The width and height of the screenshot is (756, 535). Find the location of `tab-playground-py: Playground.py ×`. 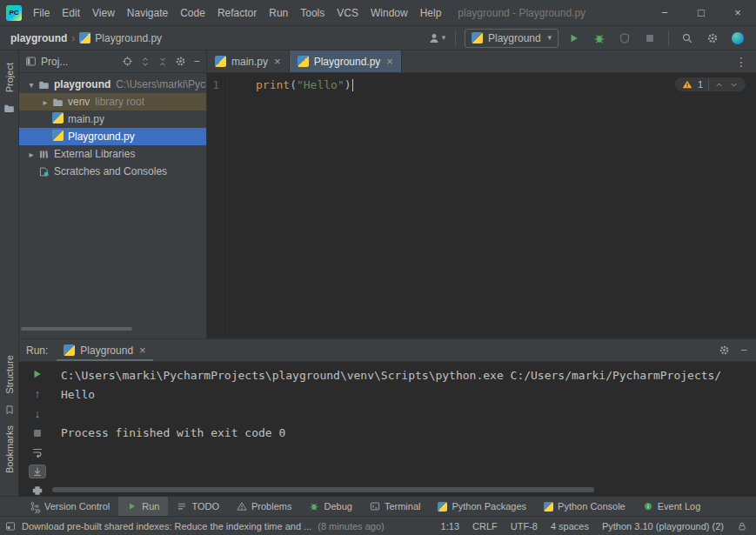

tab-playground-py: Playground.py × is located at coordinates (346, 61).